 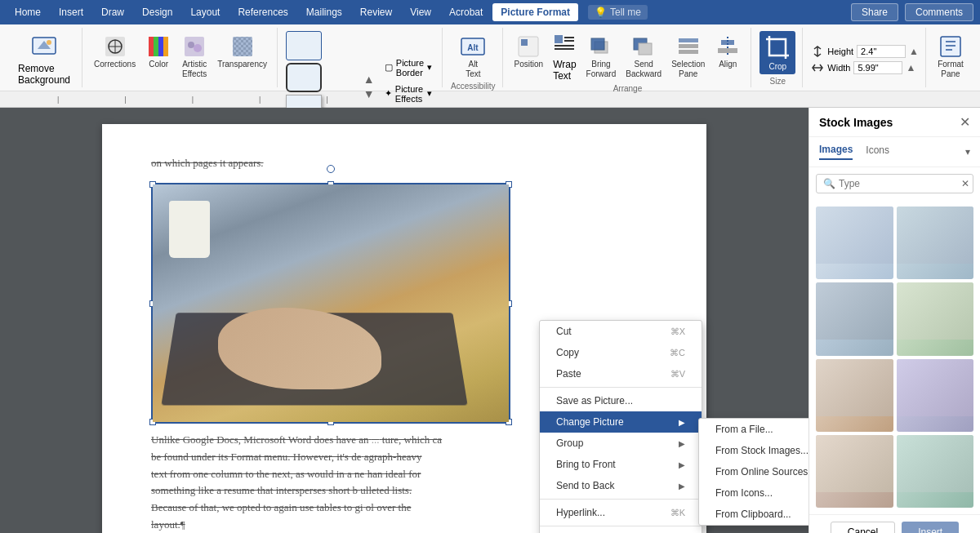 I want to click on submenu-from-icons: From Icons..., so click(x=754, y=493).